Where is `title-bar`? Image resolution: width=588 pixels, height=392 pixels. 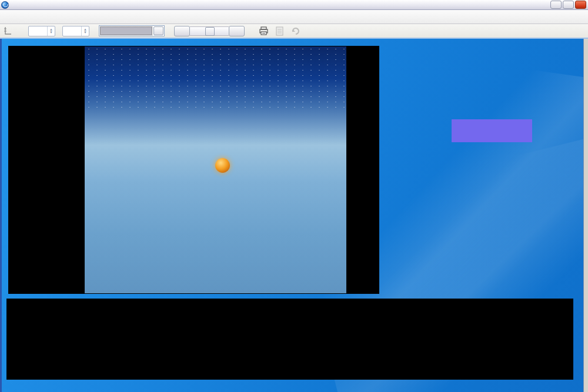
title-bar is located at coordinates (294, 5).